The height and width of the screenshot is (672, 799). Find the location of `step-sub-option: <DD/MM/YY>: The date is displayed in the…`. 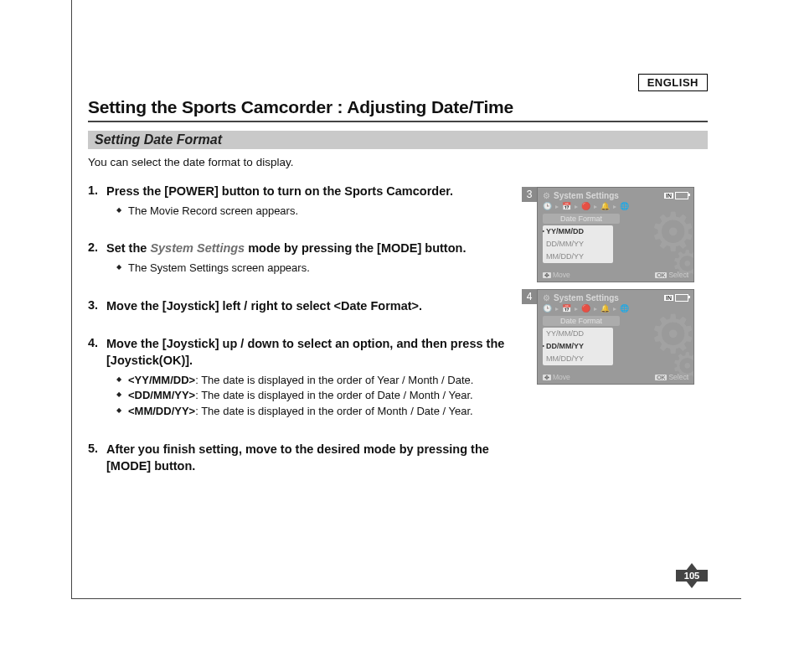

step-sub-option: <DD/MM/YY>: The date is displayed in the… is located at coordinates (319, 395).